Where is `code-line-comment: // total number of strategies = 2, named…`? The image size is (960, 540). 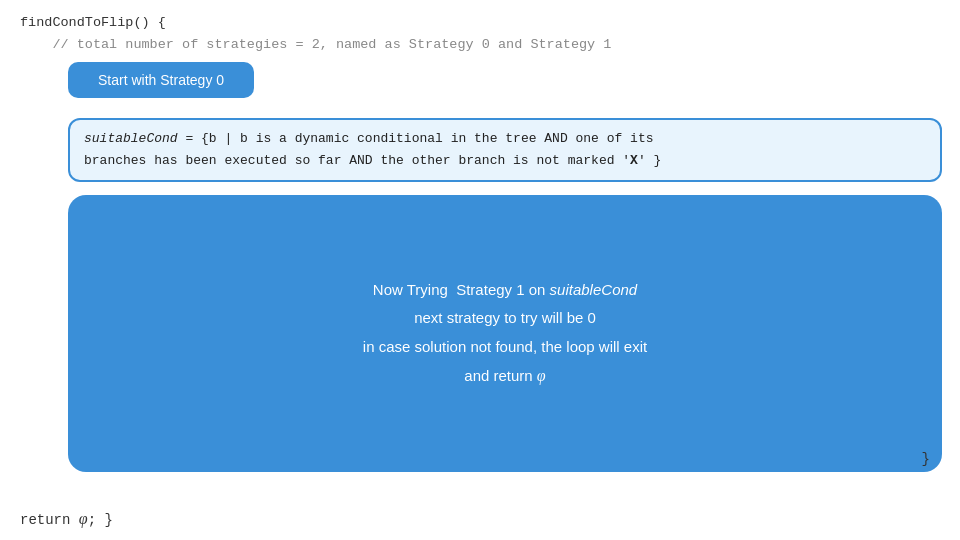
code-line-comment: // total number of strategies = 2, named… is located at coordinates (480, 45).